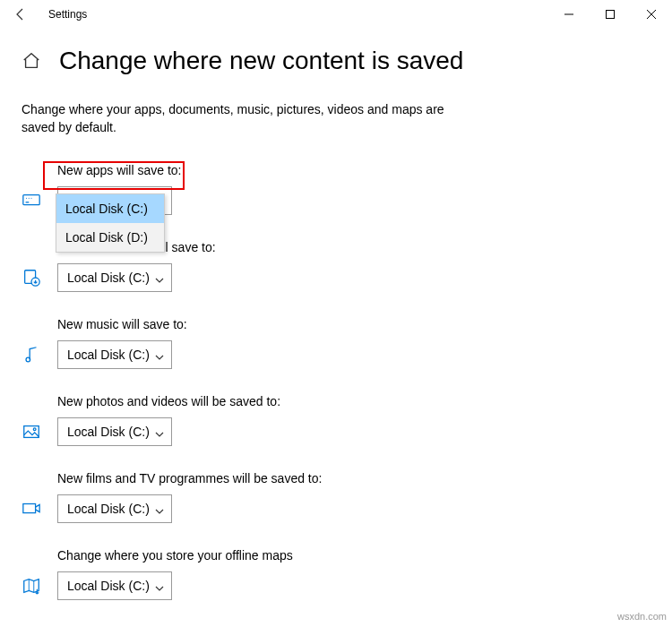 The height and width of the screenshot is (627, 672). Describe the element at coordinates (115, 509) in the screenshot. I see `films-location-select: Local Disk (C:)` at that location.